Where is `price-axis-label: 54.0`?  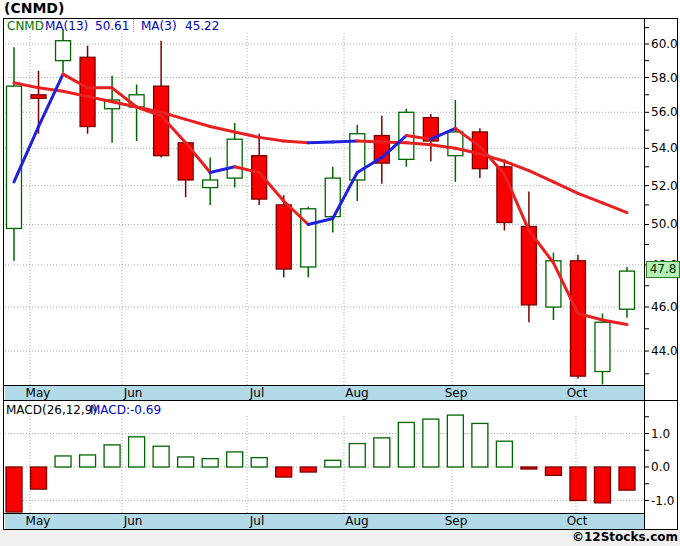 price-axis-label: 54.0 is located at coordinates (664, 148).